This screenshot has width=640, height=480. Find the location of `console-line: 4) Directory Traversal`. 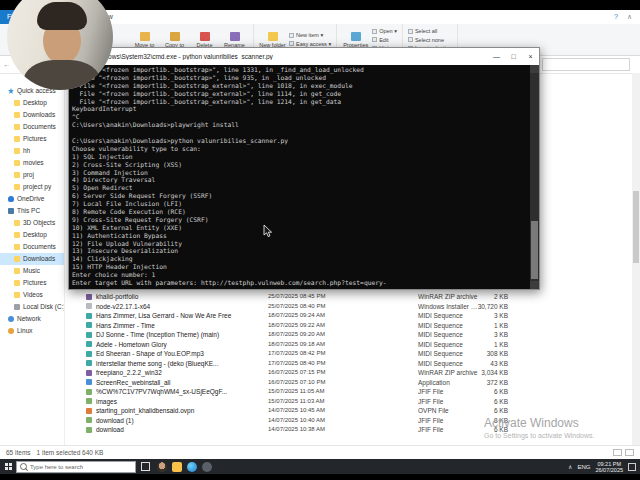

console-line: 4) Directory Traversal is located at coordinates (301, 180).